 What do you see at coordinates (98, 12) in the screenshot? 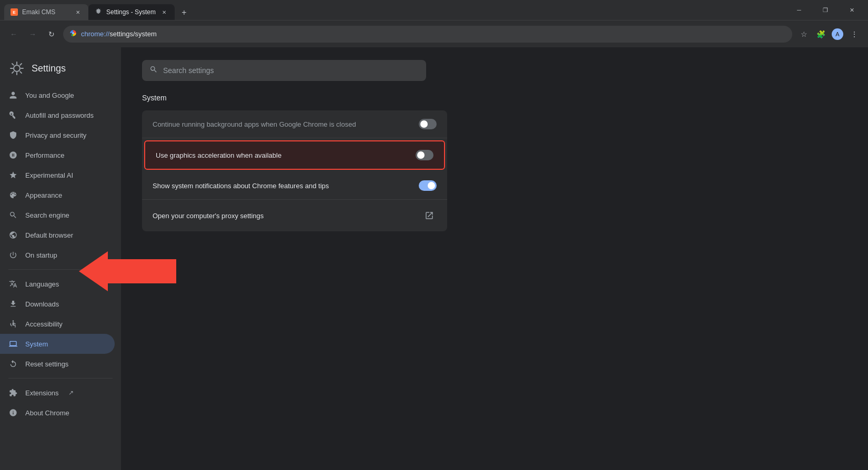
I see `settings-favicon` at bounding box center [98, 12].